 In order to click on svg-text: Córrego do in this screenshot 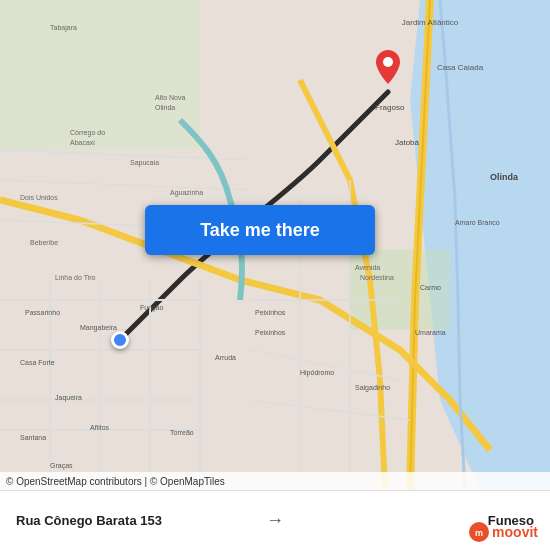, I will do `click(88, 133)`.